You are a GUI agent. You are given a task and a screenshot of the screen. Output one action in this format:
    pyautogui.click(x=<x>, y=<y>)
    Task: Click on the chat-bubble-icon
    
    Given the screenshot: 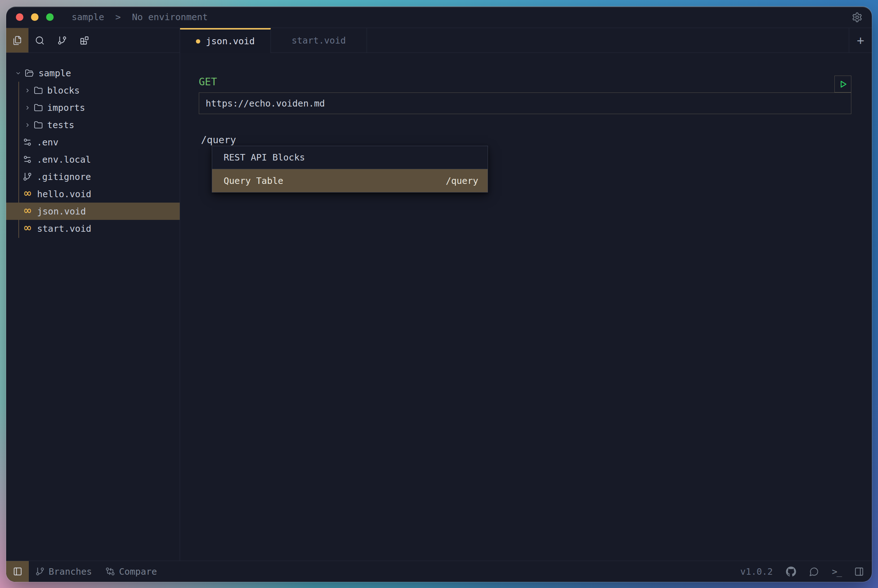 What is the action you would take?
    pyautogui.click(x=814, y=572)
    